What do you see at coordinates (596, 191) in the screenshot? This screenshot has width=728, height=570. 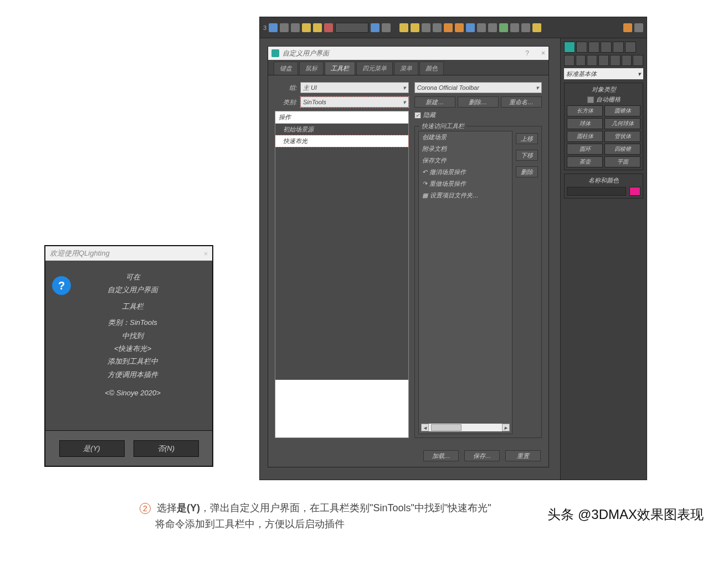 I see `object-name-field` at bounding box center [596, 191].